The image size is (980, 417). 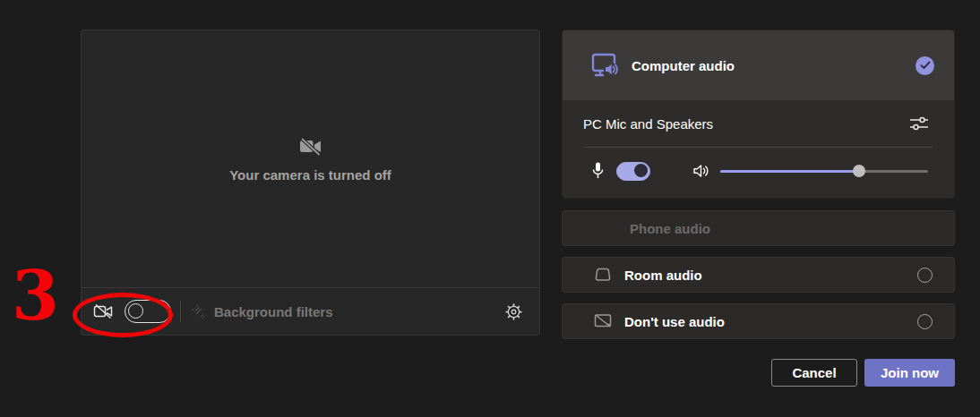 I want to click on no-audio-option: Don't use audio, so click(x=758, y=321).